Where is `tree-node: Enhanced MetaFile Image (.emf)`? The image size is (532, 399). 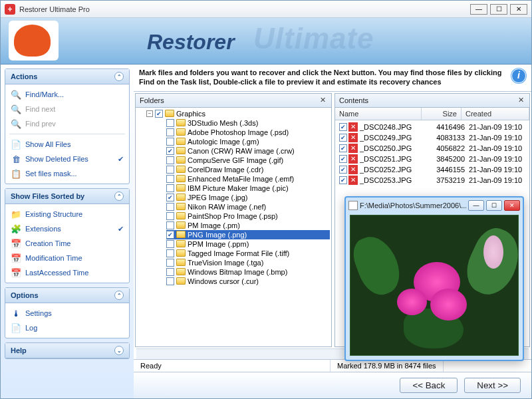 tree-node: Enhanced MetaFile Image (.emf) is located at coordinates (248, 179).